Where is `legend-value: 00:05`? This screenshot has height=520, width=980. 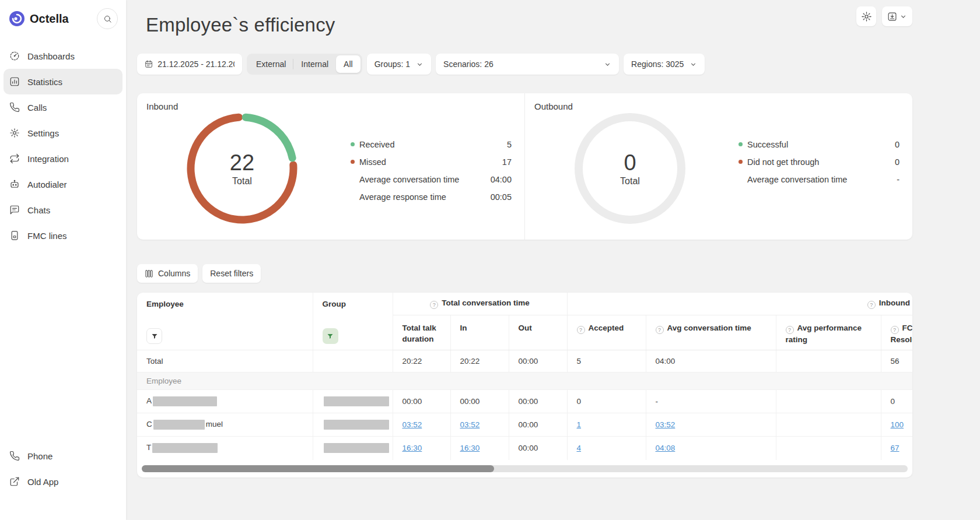
legend-value: 00:05 is located at coordinates (501, 197).